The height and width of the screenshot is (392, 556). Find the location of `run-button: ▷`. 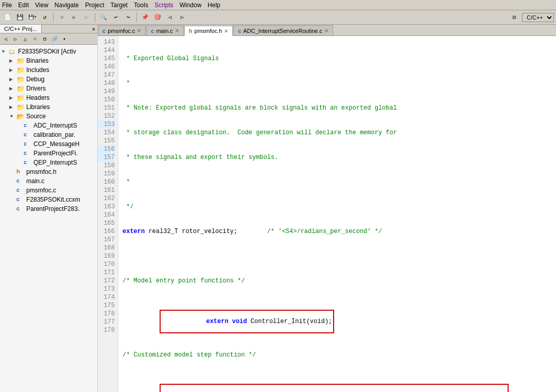

run-button: ▷ is located at coordinates (86, 17).